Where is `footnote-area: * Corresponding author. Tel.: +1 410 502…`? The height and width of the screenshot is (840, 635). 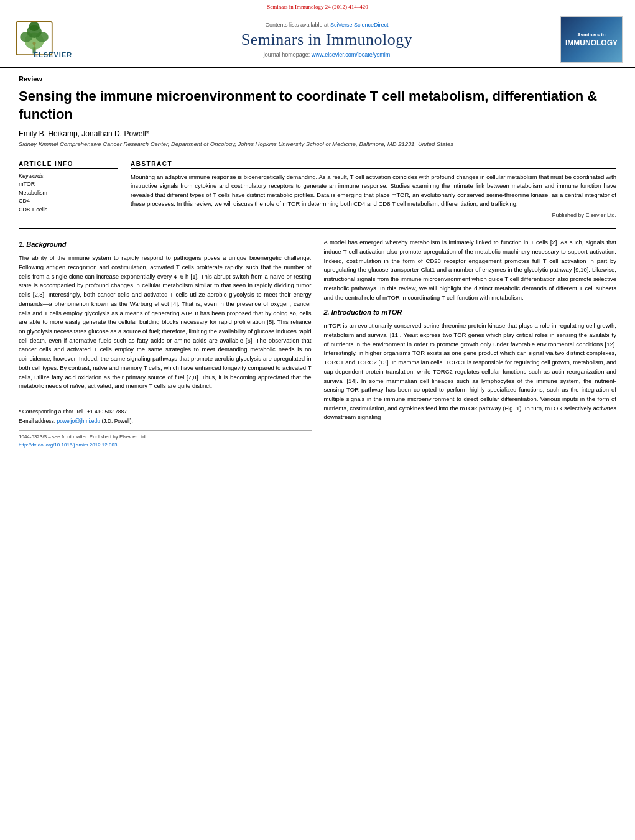 footnote-area: * Corresponding author. Tel.: +1 410 502… is located at coordinates (165, 414).